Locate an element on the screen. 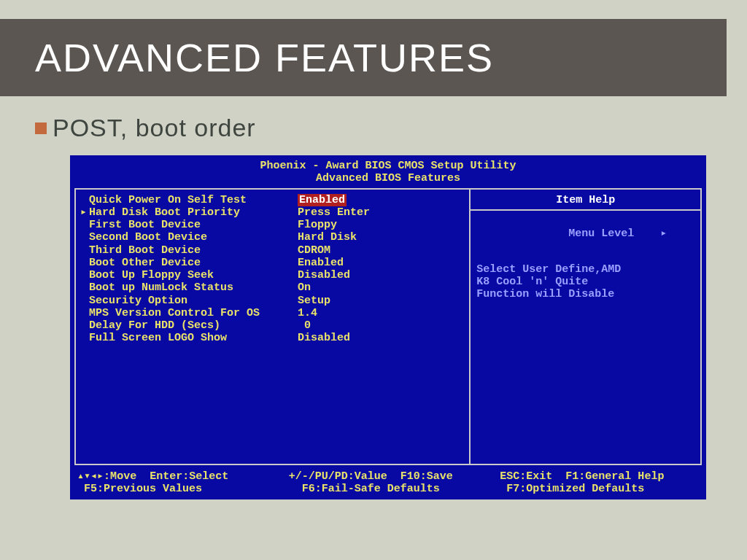 This screenshot has height=560, width=747. bios-setting-label: Full Screen LOGO Show is located at coordinates (188, 338).